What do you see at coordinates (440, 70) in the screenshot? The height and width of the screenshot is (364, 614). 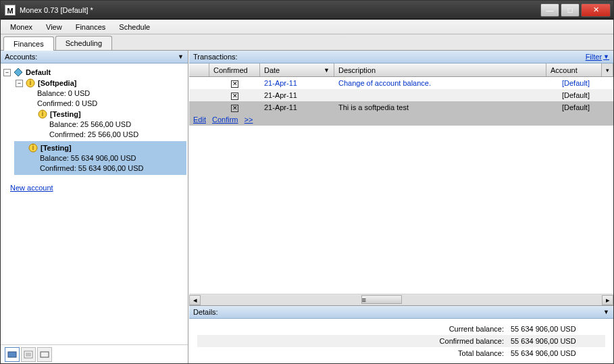 I see `column-description: Description` at bounding box center [440, 70].